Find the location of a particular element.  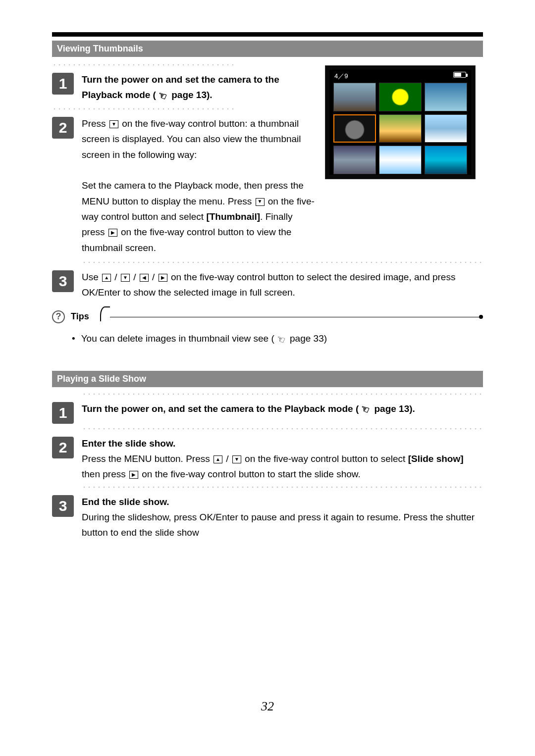

step1-text: Turn the power on and set the camera to … is located at coordinates (199, 84).